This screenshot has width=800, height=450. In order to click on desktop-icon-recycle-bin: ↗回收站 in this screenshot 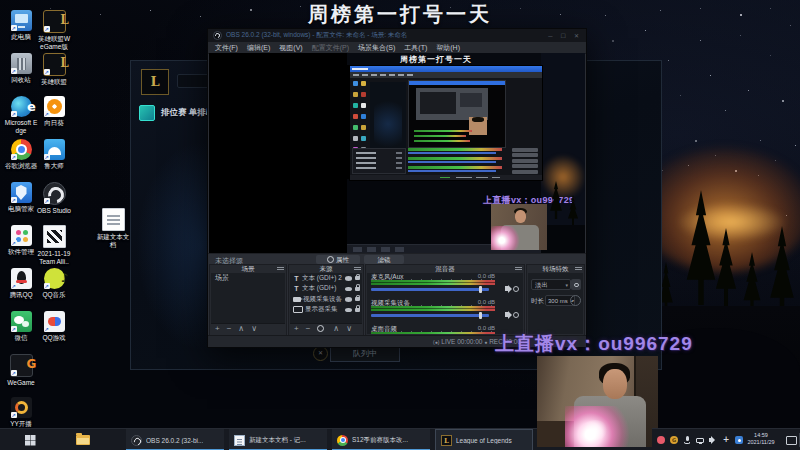, I will do `click(21, 68)`.